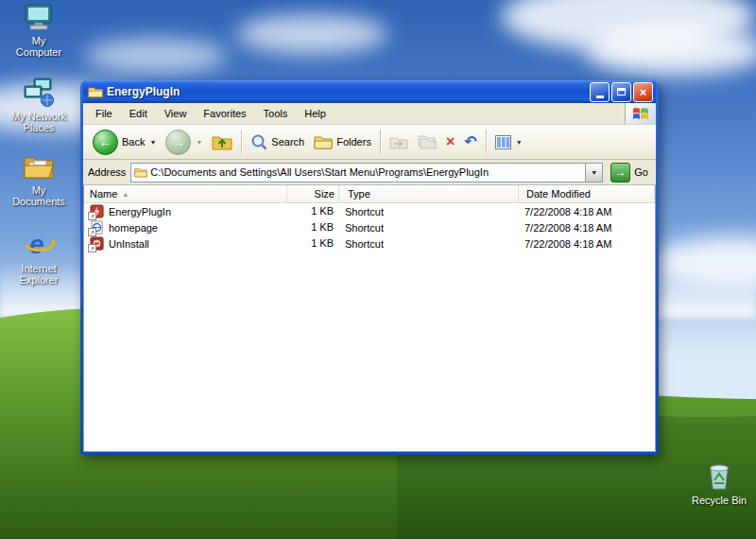 This screenshot has width=756, height=539. I want to click on back-icon: ←, so click(106, 142).